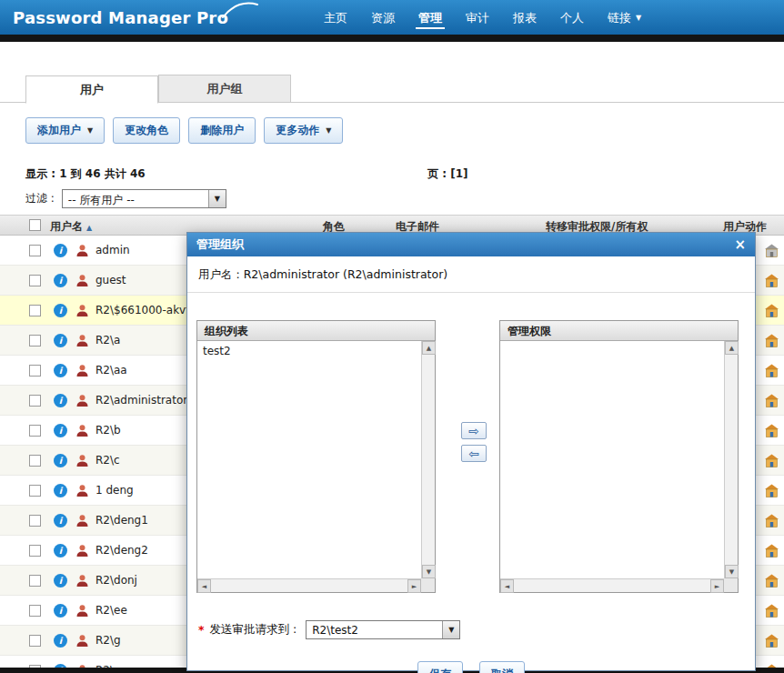 This screenshot has width=784, height=673. Describe the element at coordinates (525, 17) in the screenshot. I see `nav-item-4: 报表` at that location.